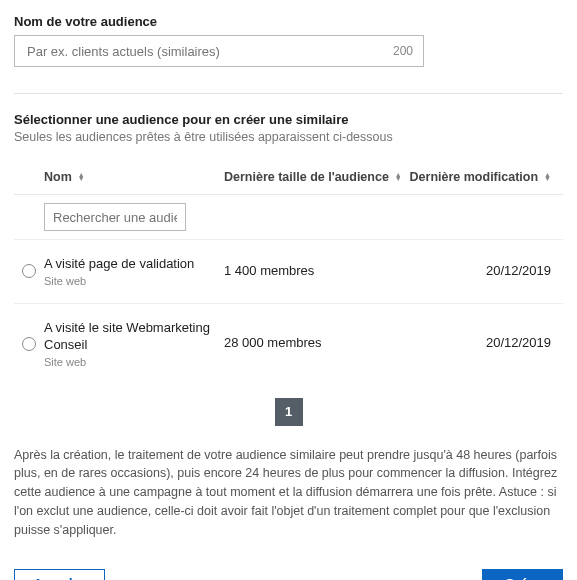  I want to click on header-name: Nom ▲▼, so click(134, 177).